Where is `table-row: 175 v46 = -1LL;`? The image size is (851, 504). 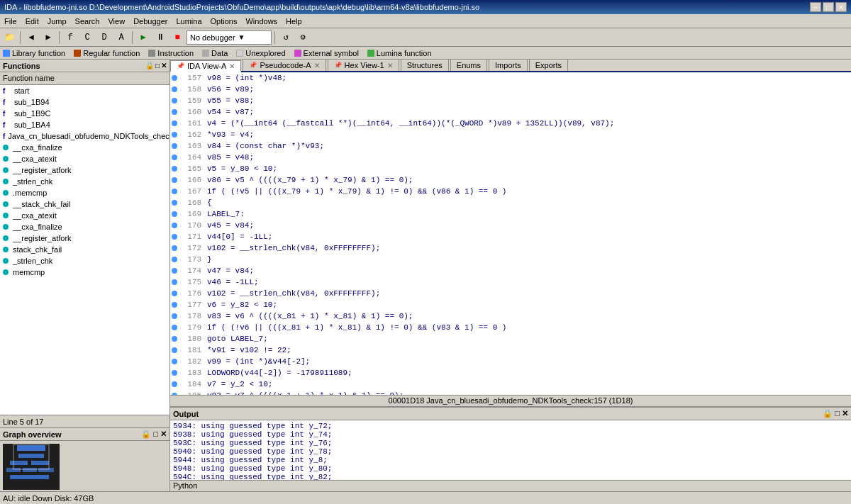 table-row: 175 v46 = -1LL; is located at coordinates (511, 282).